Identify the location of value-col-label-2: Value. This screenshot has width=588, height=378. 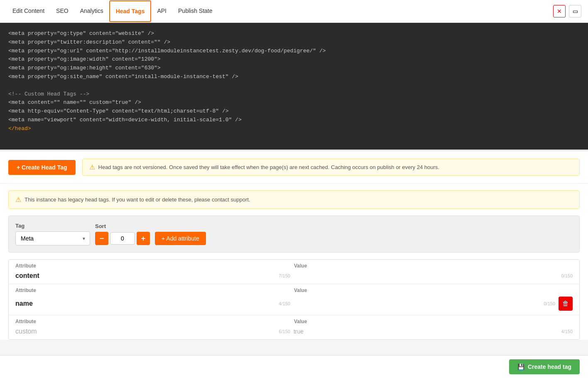
(434, 290).